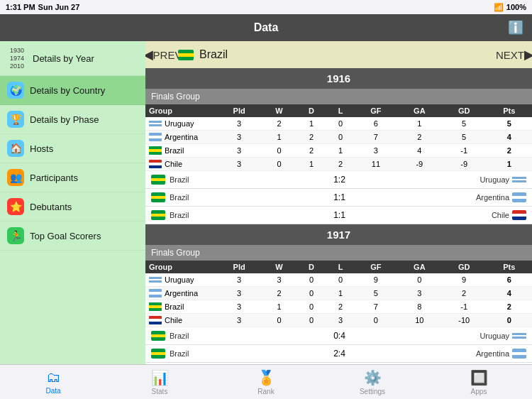 Image resolution: width=532 pixels, height=399 pixels. I want to click on nav-country-name: Brazil, so click(214, 55).